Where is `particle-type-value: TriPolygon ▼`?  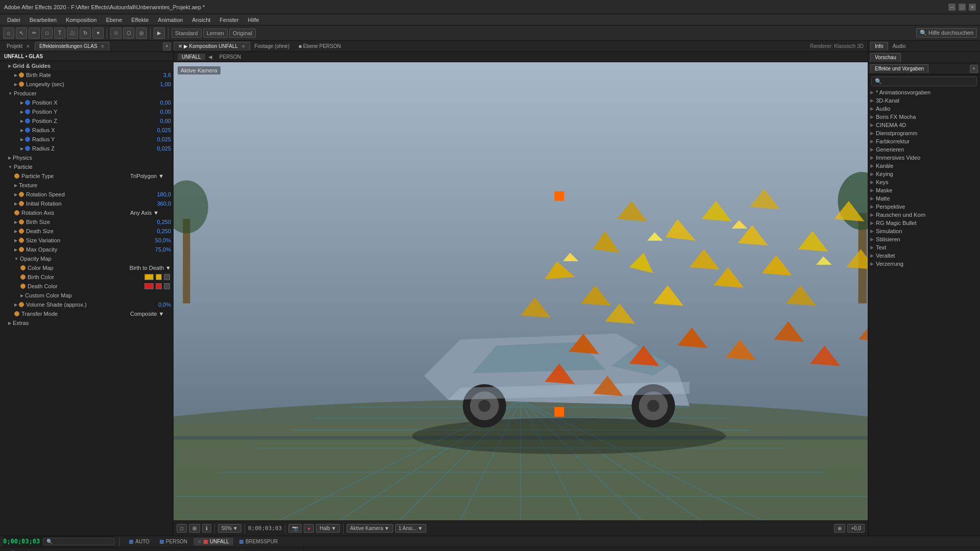 particle-type-value: TriPolygon ▼ is located at coordinates (151, 176).